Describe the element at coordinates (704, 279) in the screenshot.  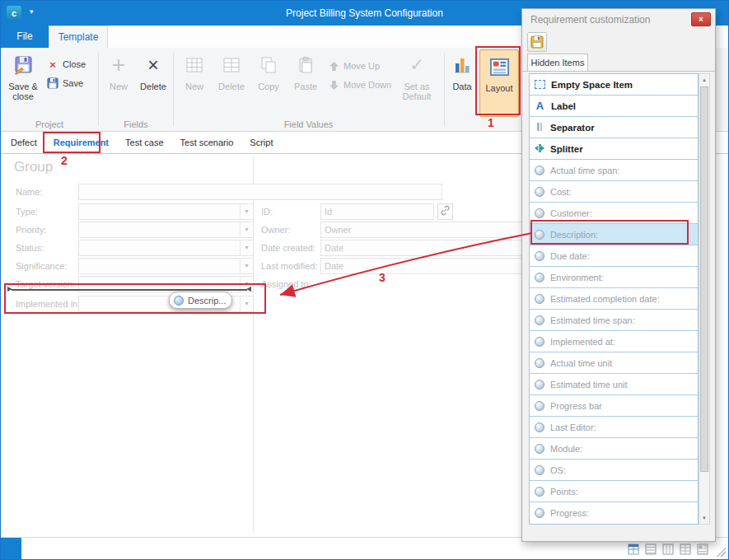
I see `scrollbar-thumb` at that location.